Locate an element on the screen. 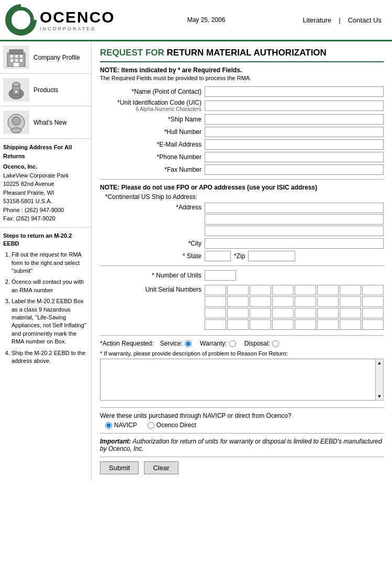 This screenshot has height=577, width=392. ocenco-direct-radio is located at coordinates (151, 425).